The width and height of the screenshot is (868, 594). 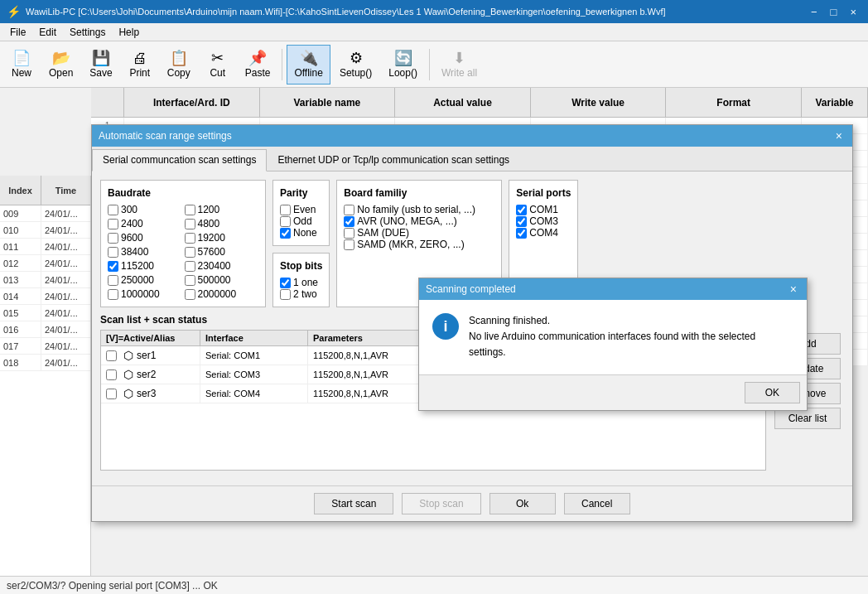 What do you see at coordinates (190, 239) in the screenshot?
I see `baud-19200-check` at bounding box center [190, 239].